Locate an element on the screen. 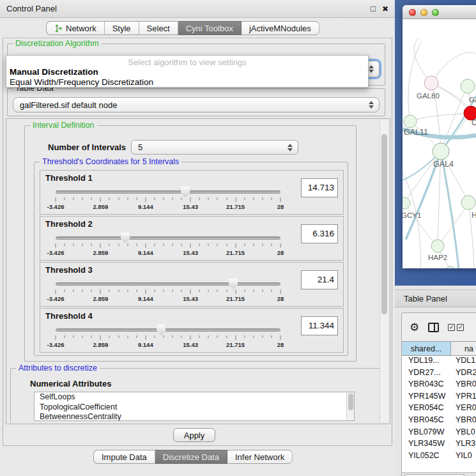 The image size is (476, 476). thresholds-group-title: Threshold's Coordinates for 5 Intervals is located at coordinates (111, 162).